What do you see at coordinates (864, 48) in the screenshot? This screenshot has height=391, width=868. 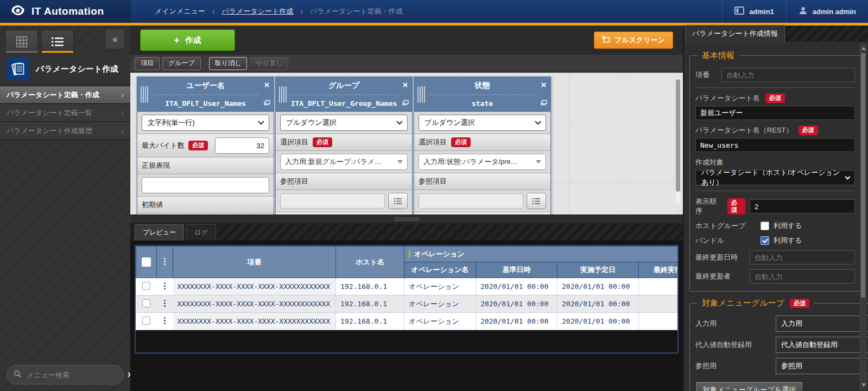 I see `scroll-up-icon` at bounding box center [864, 48].